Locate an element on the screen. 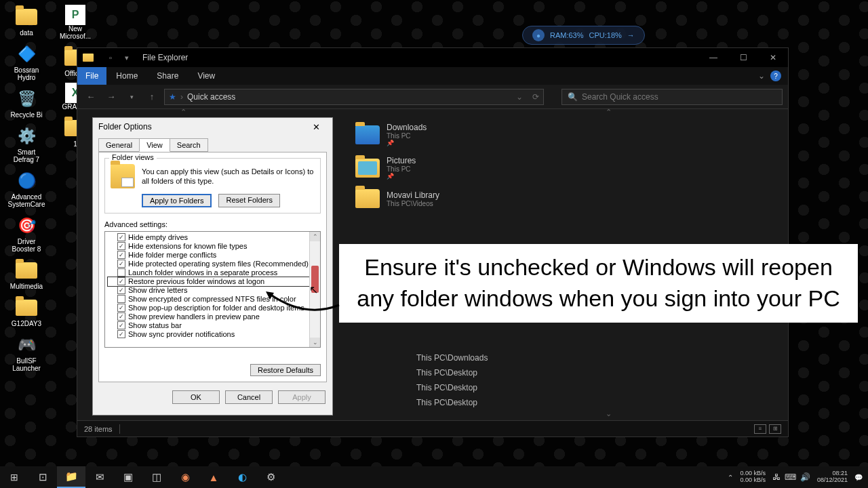 This screenshot has height=488, width=868. tb-app1: ▣ is located at coordinates (128, 477).